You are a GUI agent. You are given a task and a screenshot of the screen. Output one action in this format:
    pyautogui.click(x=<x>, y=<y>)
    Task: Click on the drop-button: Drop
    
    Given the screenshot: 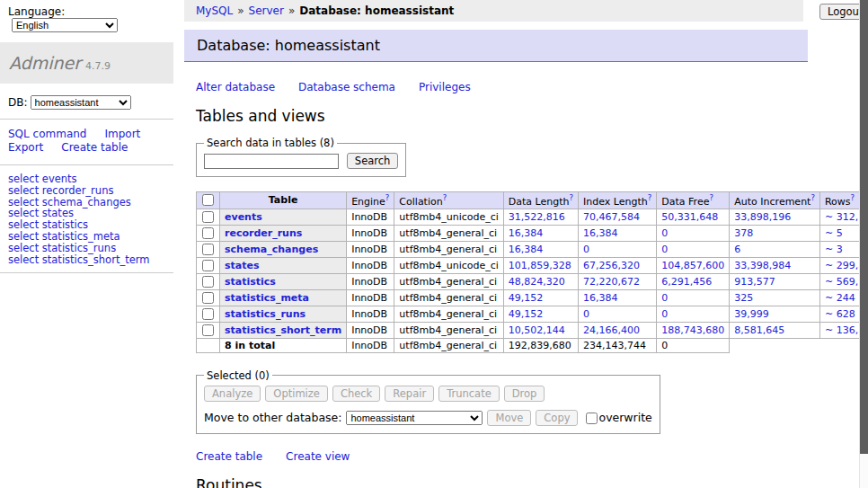 What is the action you would take?
    pyautogui.click(x=525, y=394)
    